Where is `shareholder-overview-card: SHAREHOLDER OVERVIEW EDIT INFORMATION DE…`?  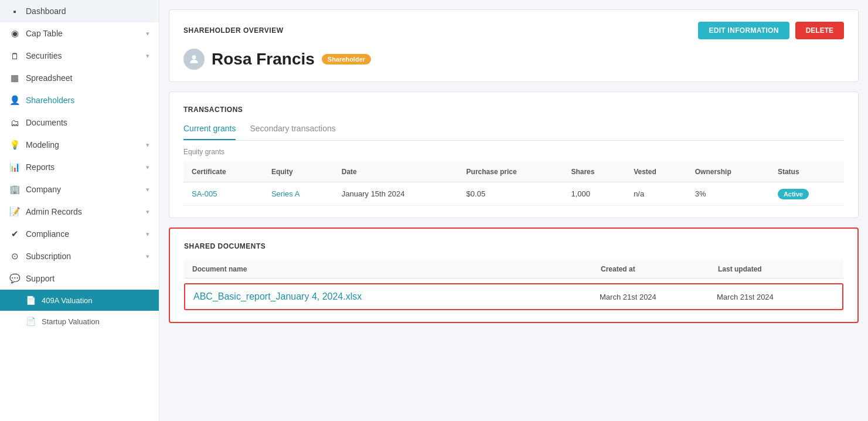 shareholder-overview-card: SHAREHOLDER OVERVIEW EDIT INFORMATION DE… is located at coordinates (513, 46).